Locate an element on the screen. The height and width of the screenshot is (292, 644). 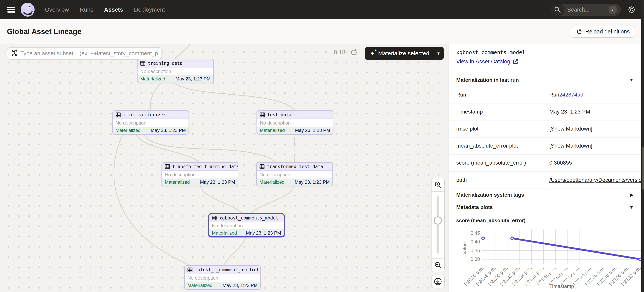
table-row: RunRun 242374ad is located at coordinates (545, 95).